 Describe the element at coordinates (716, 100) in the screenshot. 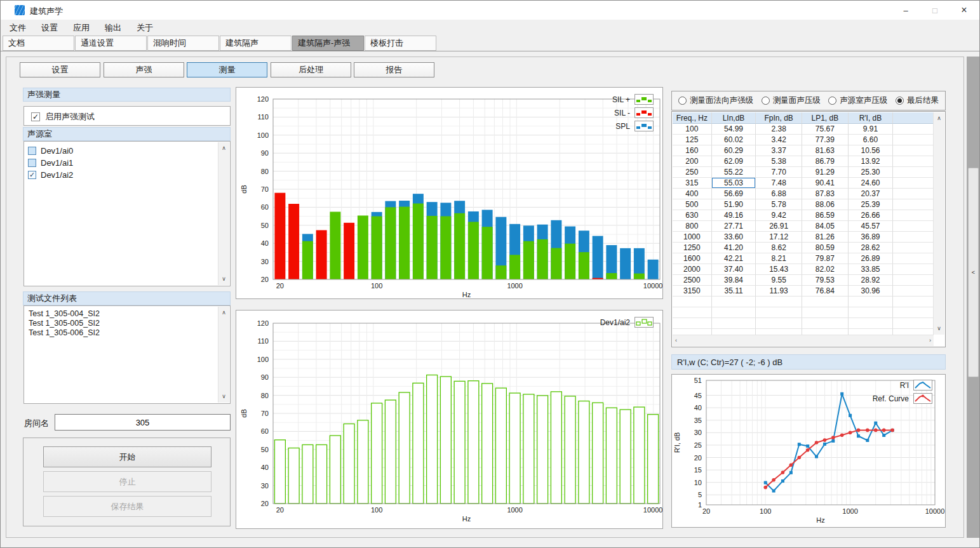

I see `radio-option-0: 测量面法向声强级` at that location.